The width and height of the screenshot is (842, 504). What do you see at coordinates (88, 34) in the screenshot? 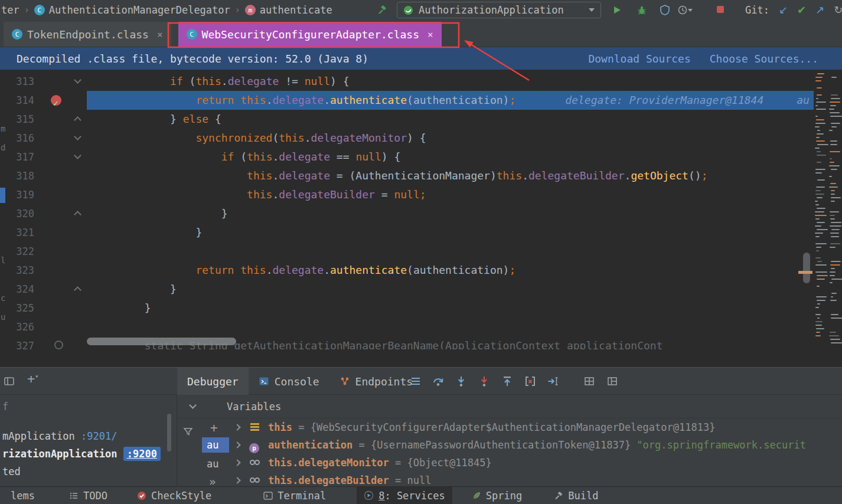
I see `editor-tab-label: TokenEndpoint.class` at bounding box center [88, 34].